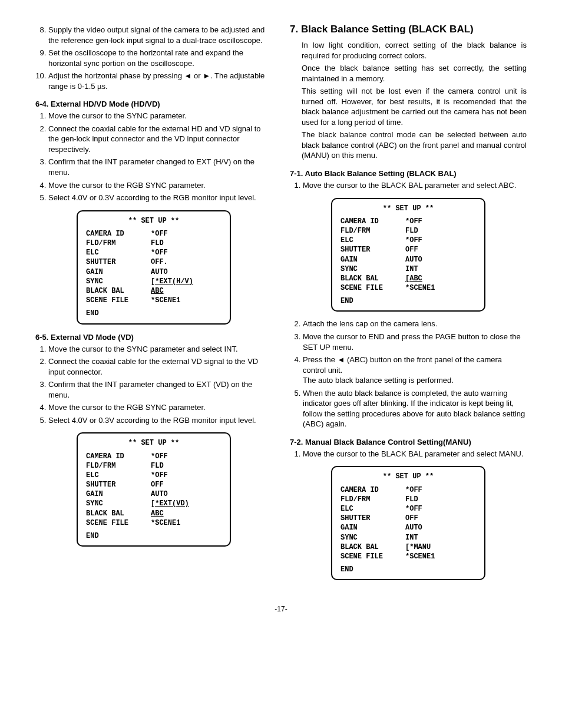 The image size is (562, 728). I want to click on list-item: Supply the video output signal of the ca…, so click(160, 35).